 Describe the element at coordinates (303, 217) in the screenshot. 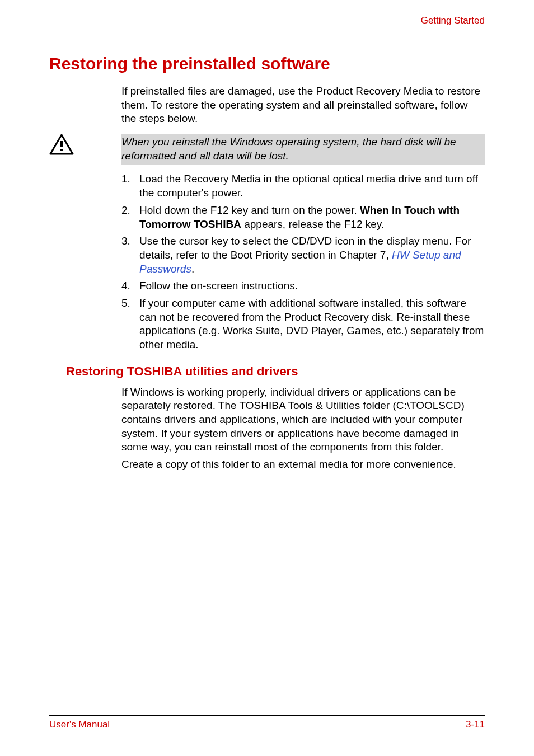

I see `list-item: 2. Hold down the F12 key and turn on the…` at that location.